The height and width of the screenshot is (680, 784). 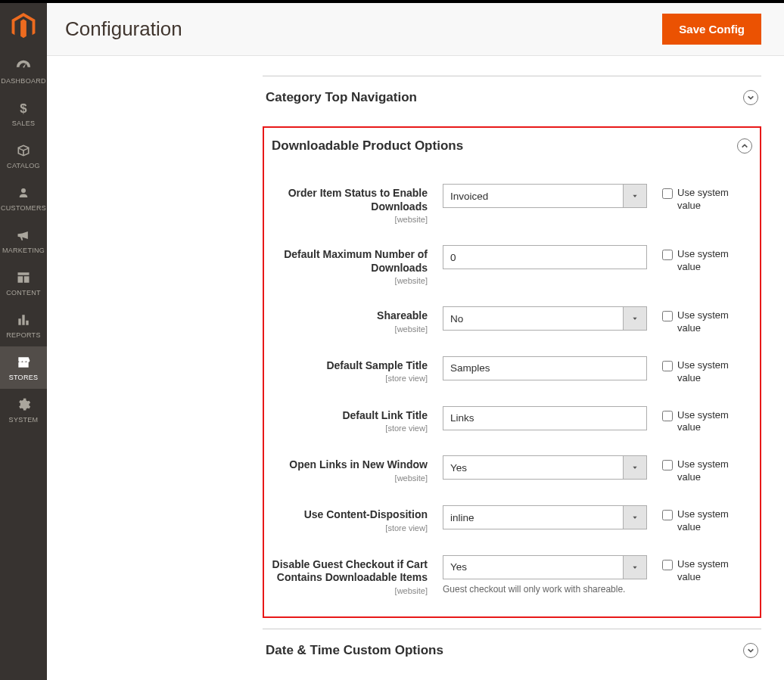 I want to click on dollar-icon: $, so click(x=23, y=108).